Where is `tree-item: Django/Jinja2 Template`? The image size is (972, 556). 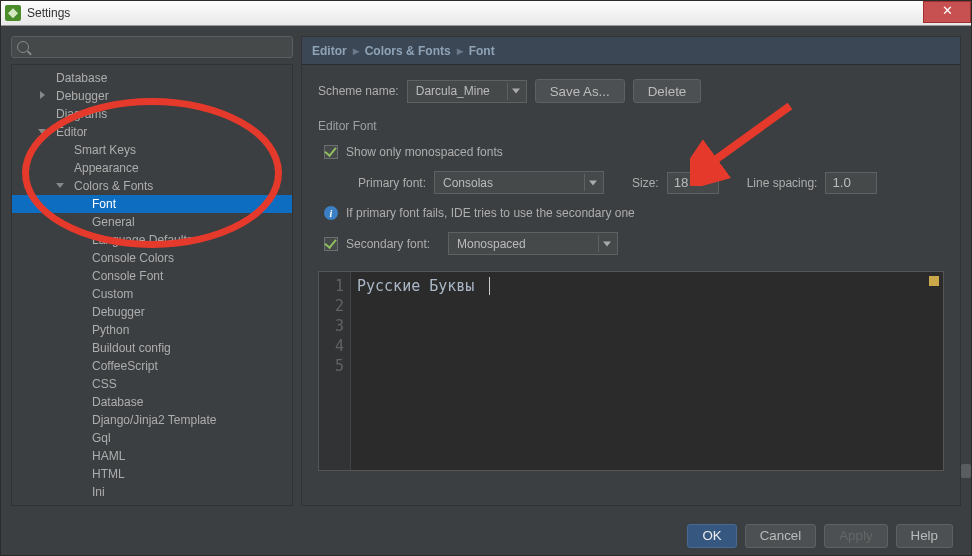 tree-item: Django/Jinja2 Template is located at coordinates (152, 420).